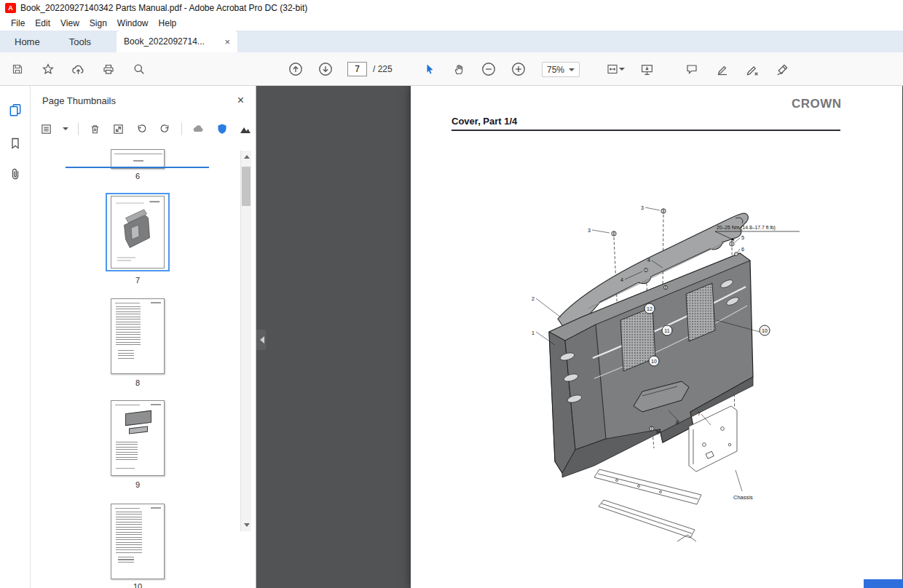 This screenshot has height=588, width=903. What do you see at coordinates (296, 69) in the screenshot?
I see `previous-page-button` at bounding box center [296, 69].